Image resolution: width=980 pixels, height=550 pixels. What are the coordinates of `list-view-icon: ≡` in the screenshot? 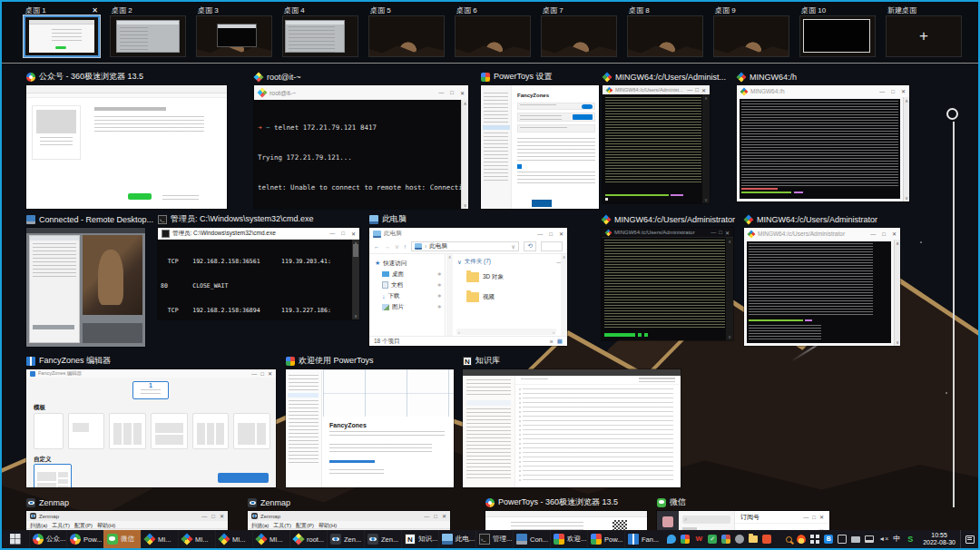 It's located at (552, 341).